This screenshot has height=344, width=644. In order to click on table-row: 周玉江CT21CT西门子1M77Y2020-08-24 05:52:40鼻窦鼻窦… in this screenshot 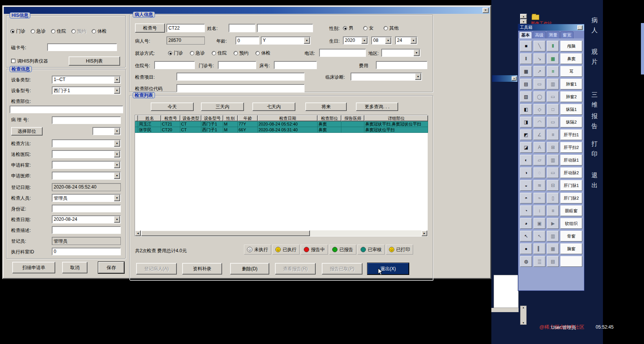, I will do `click(281, 124)`.